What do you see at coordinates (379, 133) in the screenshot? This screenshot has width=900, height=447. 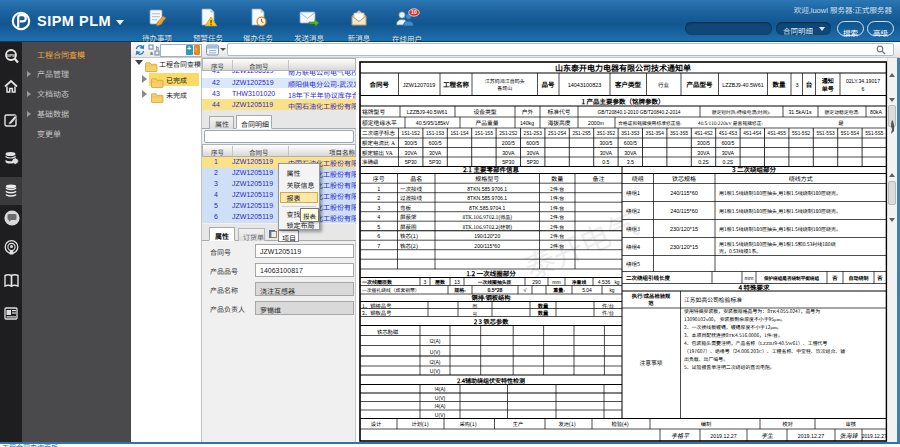 I see `svg-text: 二次端子标志` at bounding box center [379, 133].